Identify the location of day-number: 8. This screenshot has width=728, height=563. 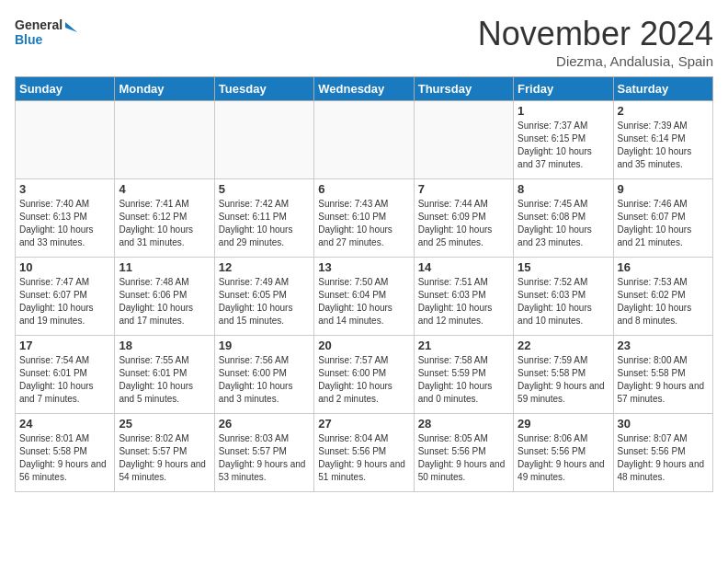
(563, 190).